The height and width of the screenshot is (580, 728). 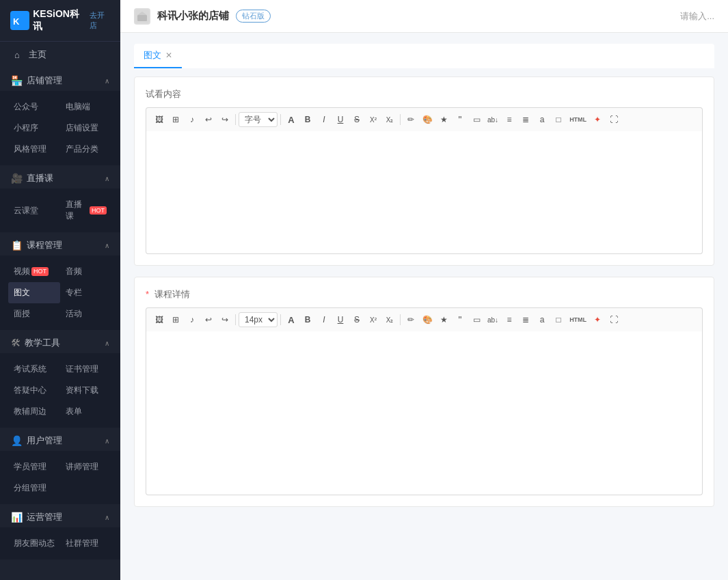 I want to click on toolbar2-link-btn: a, so click(x=542, y=320).